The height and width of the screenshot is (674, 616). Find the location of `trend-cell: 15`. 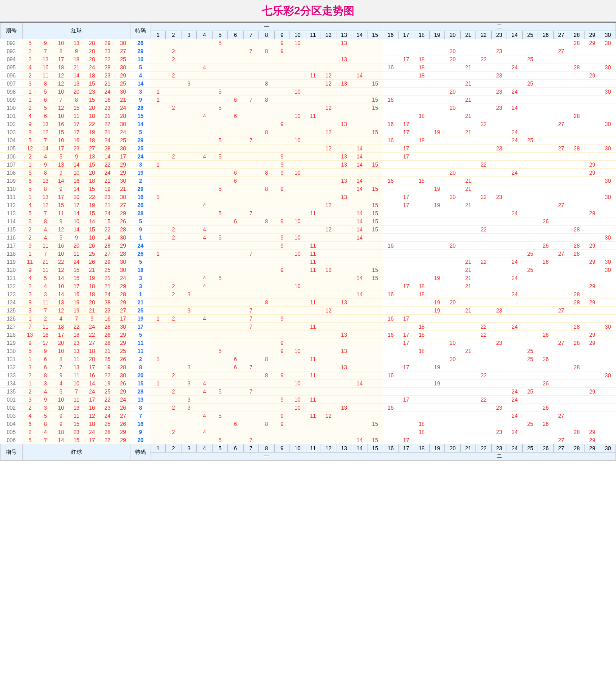

trend-cell: 15 is located at coordinates (376, 100).